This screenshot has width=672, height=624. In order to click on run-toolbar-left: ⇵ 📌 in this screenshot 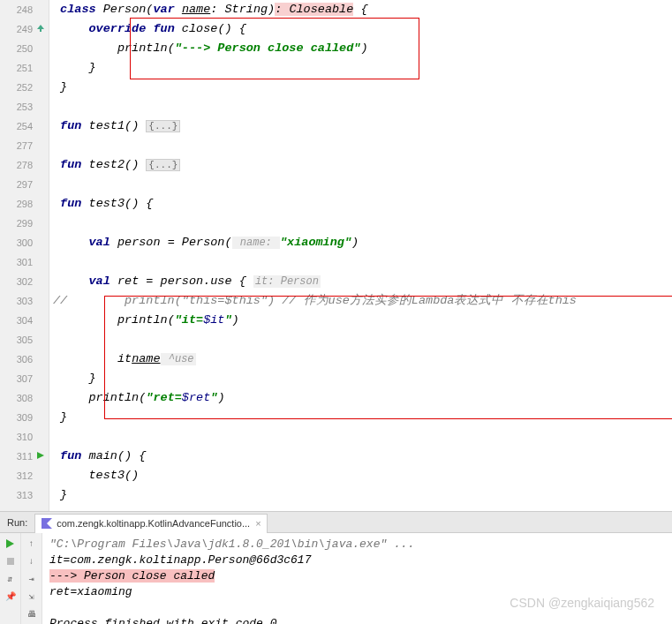, I will do `click(11, 579)`.